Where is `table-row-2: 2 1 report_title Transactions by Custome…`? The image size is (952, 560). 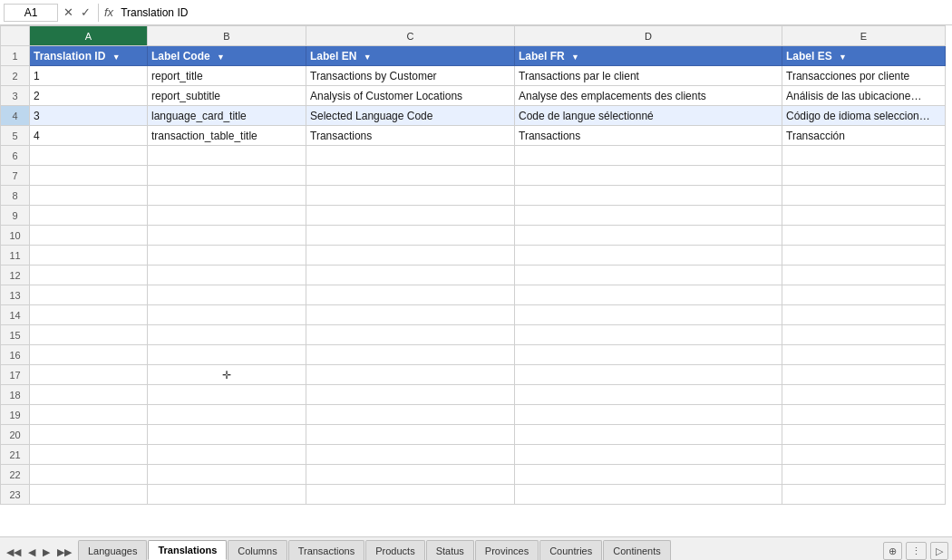 table-row-2: 2 1 report_title Transactions by Custome… is located at coordinates (473, 76).